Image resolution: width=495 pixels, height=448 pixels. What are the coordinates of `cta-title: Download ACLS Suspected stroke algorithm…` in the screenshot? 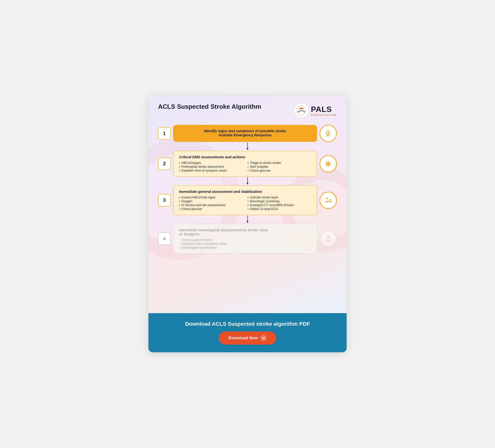 It's located at (248, 324).